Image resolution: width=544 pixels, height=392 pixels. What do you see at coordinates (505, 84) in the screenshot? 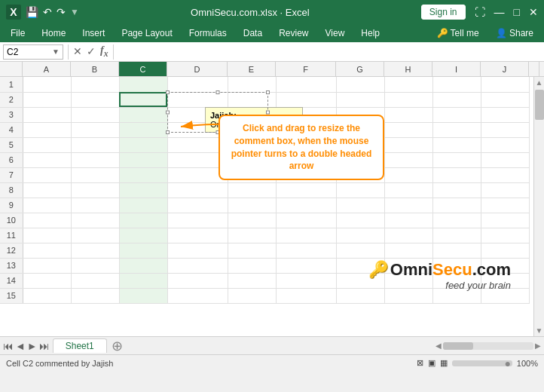
I see `cell-J1` at bounding box center [505, 84].